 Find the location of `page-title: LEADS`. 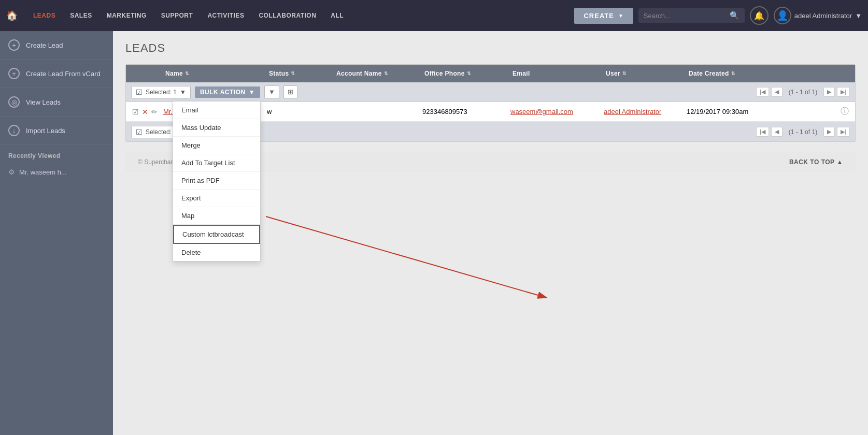

page-title: LEADS is located at coordinates (490, 48).